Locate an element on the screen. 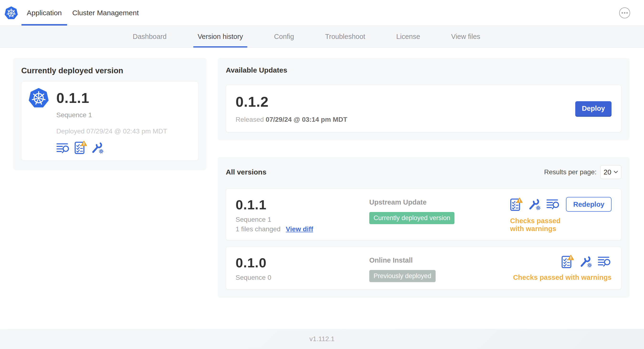 The height and width of the screenshot is (349, 644). kubernetes-app-icon is located at coordinates (39, 98).